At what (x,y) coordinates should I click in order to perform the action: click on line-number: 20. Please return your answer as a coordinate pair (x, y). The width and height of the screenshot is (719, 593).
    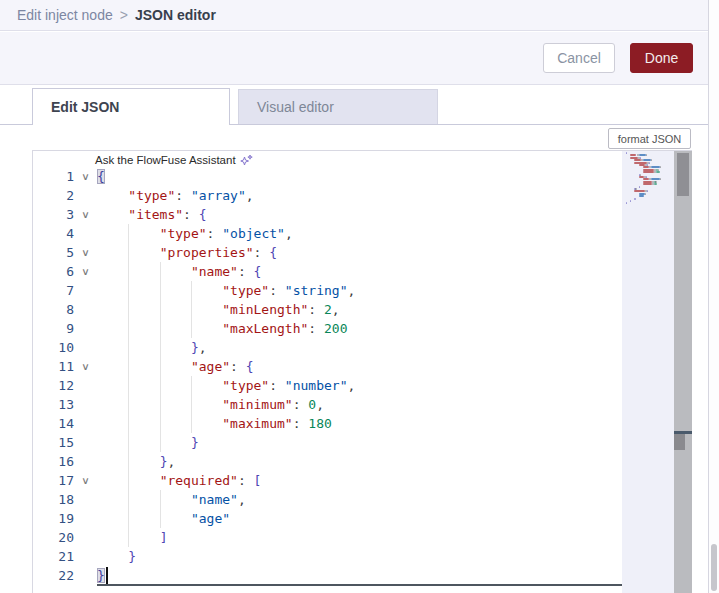
    Looking at the image, I should click on (54, 538).